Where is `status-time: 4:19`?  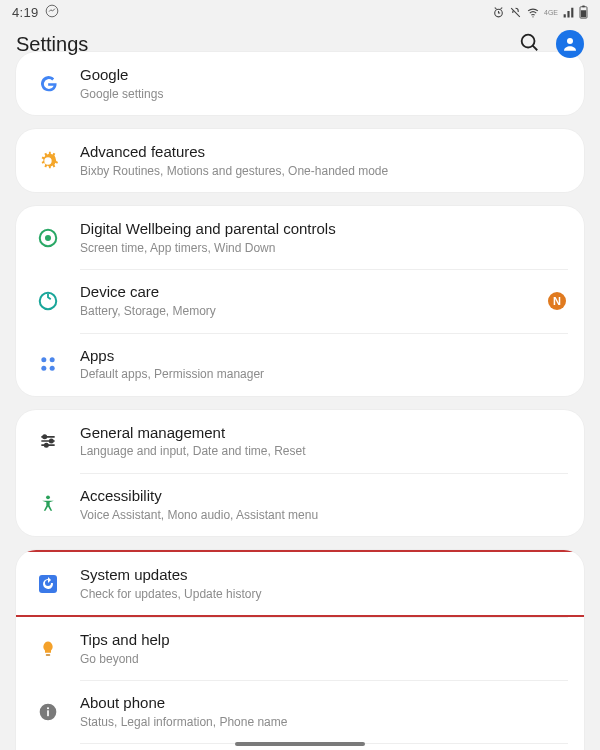
status-time: 4:19 is located at coordinates (26, 12).